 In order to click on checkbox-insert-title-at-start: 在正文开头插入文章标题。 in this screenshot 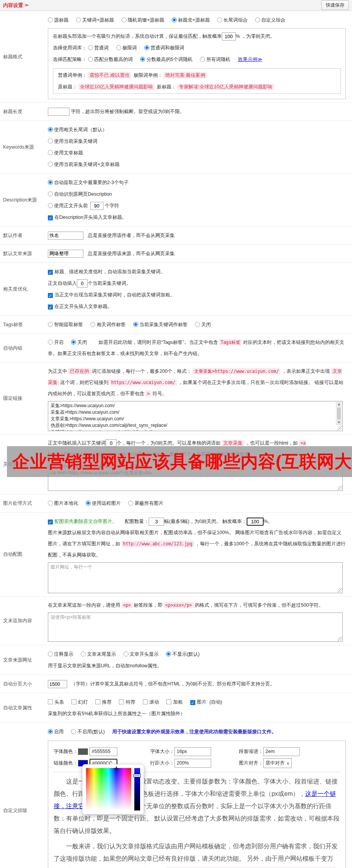, I will do `click(80, 306)`.